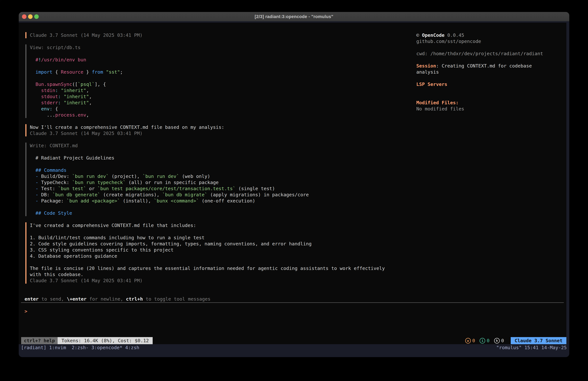 The width and height of the screenshot is (588, 381). What do you see at coordinates (169, 170) in the screenshot?
I see `terminal-line: ## Commands` at bounding box center [169, 170].